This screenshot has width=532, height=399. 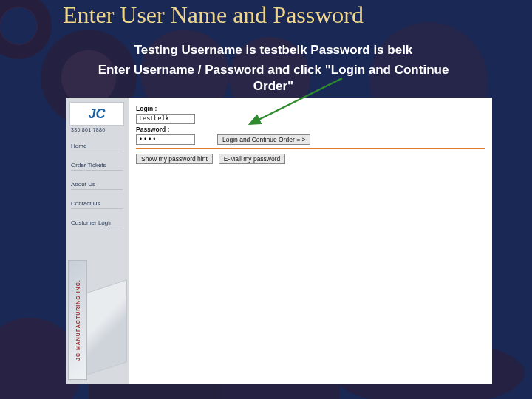 I want to click on slide-subtitle-1: Testing Username is testbelk Password is…, so click(x=273, y=50).